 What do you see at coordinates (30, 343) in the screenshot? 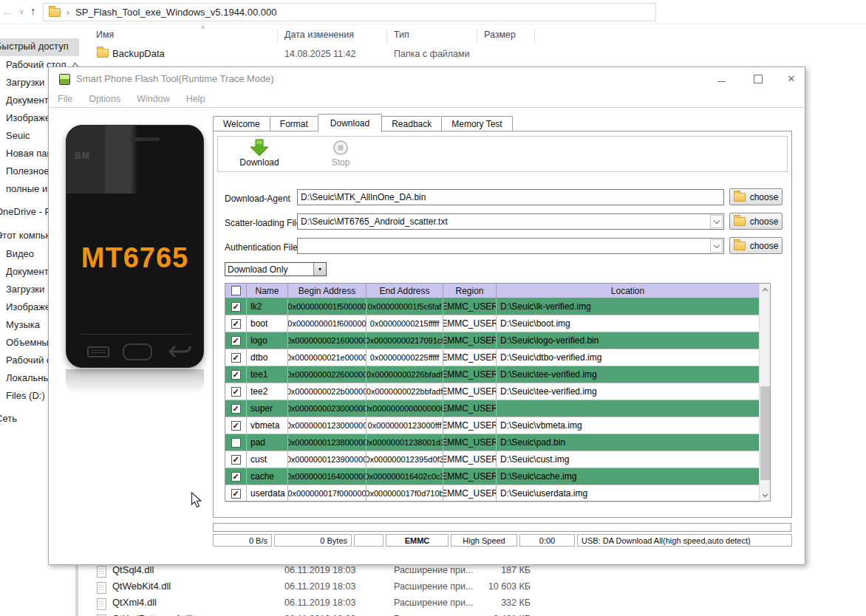
I see `sidebar-item-label: Объемные` at bounding box center [30, 343].